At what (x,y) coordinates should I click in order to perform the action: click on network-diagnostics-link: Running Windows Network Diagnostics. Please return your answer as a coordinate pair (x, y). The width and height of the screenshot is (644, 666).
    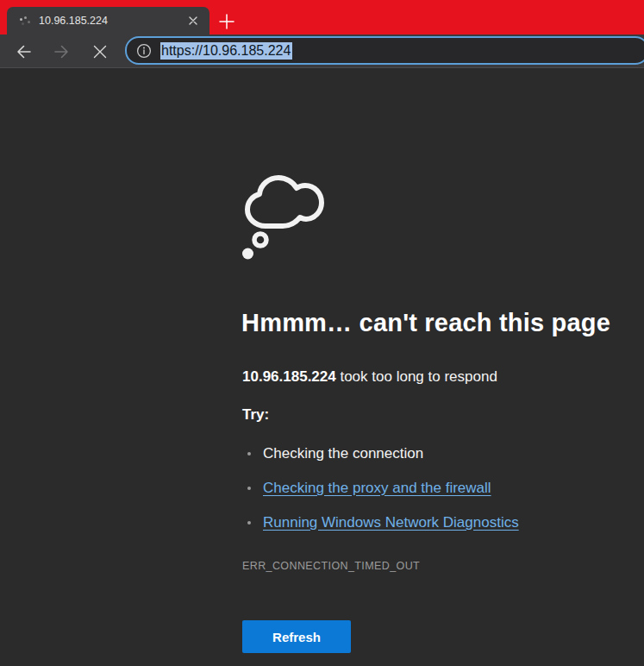
    Looking at the image, I should click on (391, 523).